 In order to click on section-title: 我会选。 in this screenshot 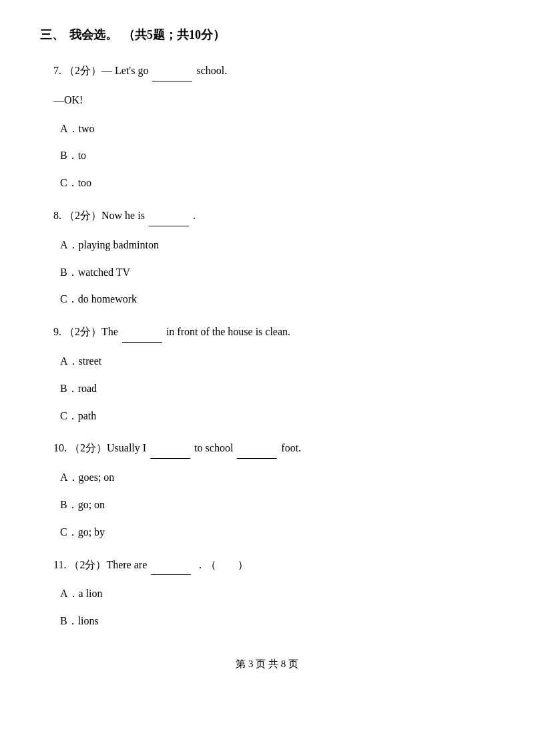, I will do `click(93, 35)`.